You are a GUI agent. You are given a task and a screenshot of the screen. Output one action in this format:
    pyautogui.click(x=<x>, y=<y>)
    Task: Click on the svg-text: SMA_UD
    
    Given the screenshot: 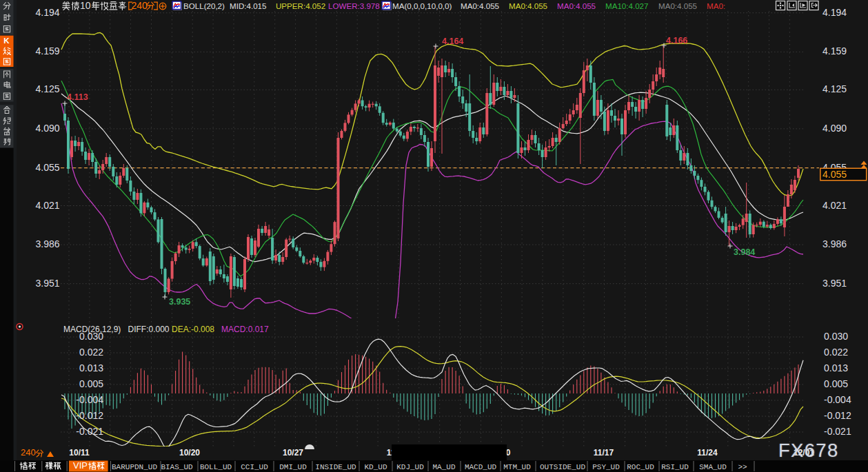 What is the action you would take?
    pyautogui.click(x=713, y=467)
    